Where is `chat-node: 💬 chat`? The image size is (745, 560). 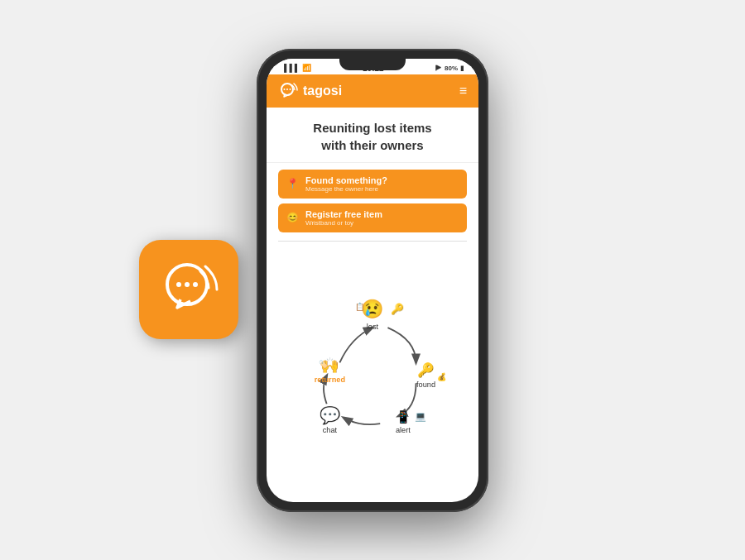
chat-node: 💬 chat is located at coordinates (330, 419).